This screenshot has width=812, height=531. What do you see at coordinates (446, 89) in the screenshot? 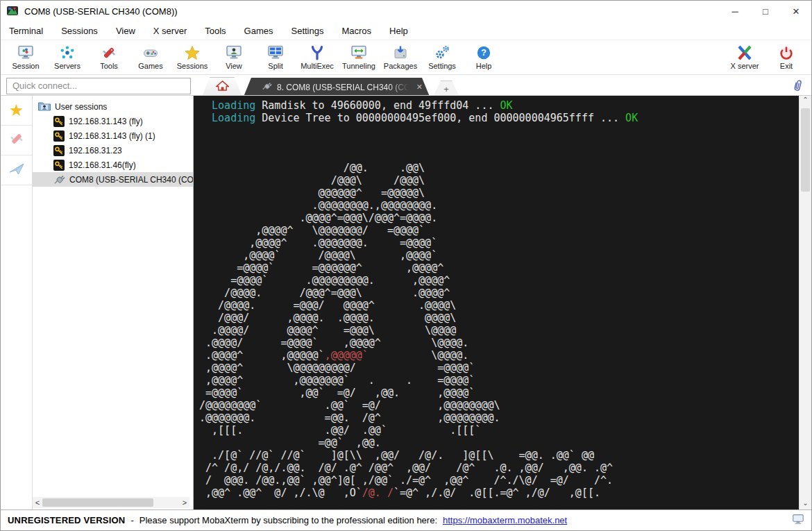
I see `new-tab-button: +` at bounding box center [446, 89].